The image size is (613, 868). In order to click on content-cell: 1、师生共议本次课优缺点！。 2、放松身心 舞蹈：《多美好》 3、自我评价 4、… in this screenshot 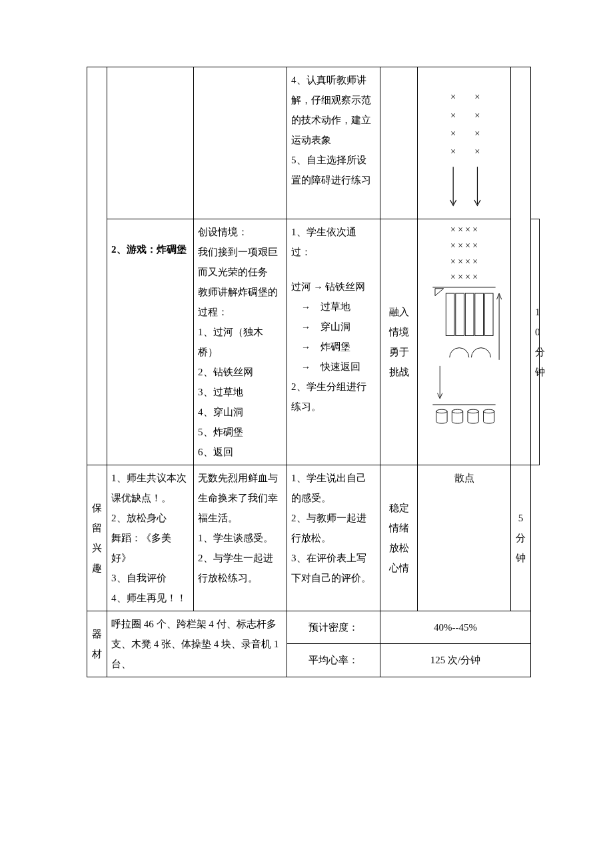, I will do `click(151, 537)`.